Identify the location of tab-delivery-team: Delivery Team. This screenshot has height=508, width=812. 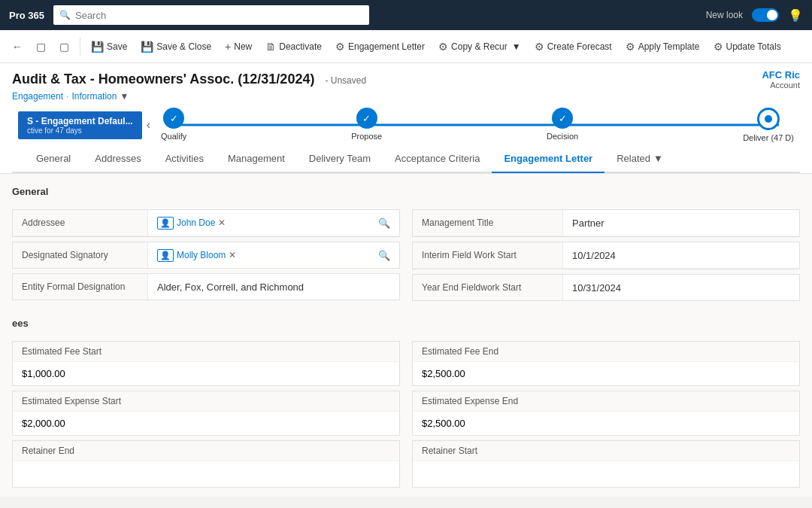
(340, 160).